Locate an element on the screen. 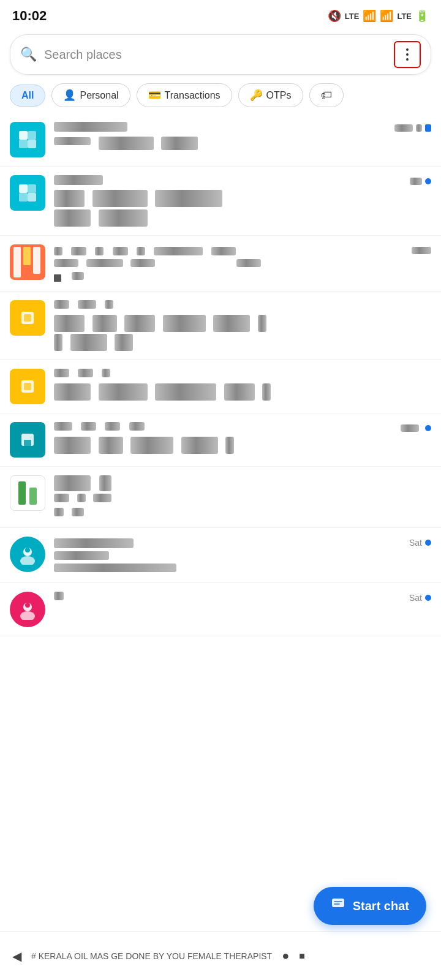  filter-tabs: All 👤 Personal 💳 Transactions 🔑 OTPs 🏷 is located at coordinates (221, 97).